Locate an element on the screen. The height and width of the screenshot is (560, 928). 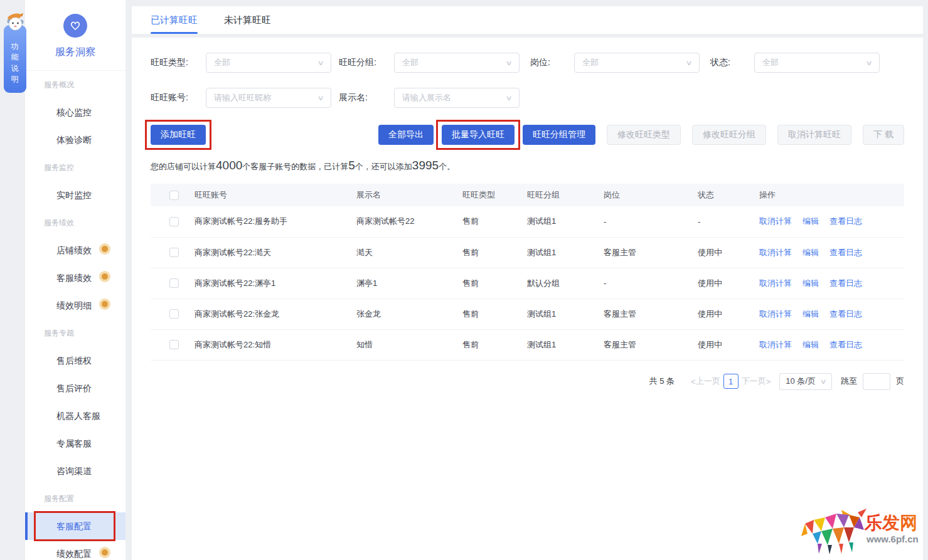
sidebar-item-label: 店铺绩效 is located at coordinates (74, 250).